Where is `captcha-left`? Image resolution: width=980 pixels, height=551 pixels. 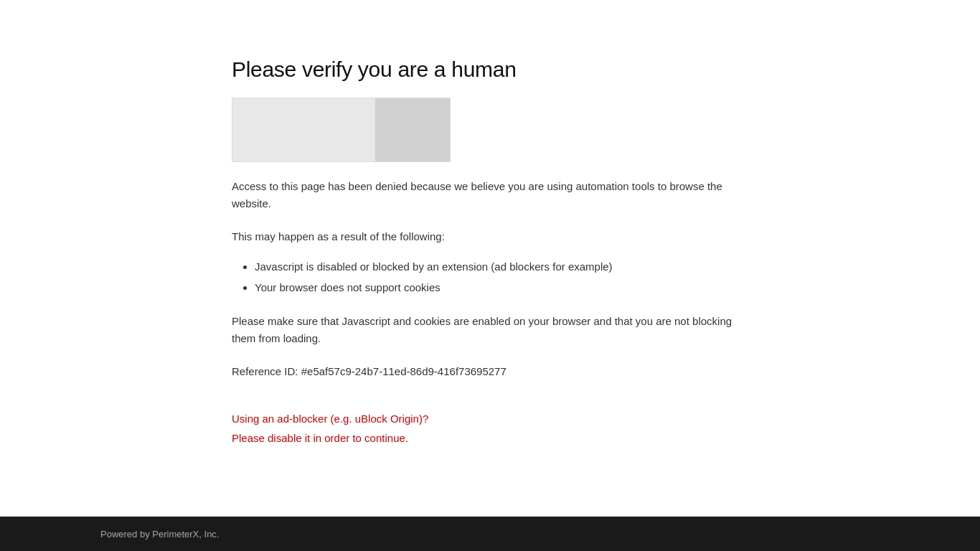 captcha-left is located at coordinates (304, 130).